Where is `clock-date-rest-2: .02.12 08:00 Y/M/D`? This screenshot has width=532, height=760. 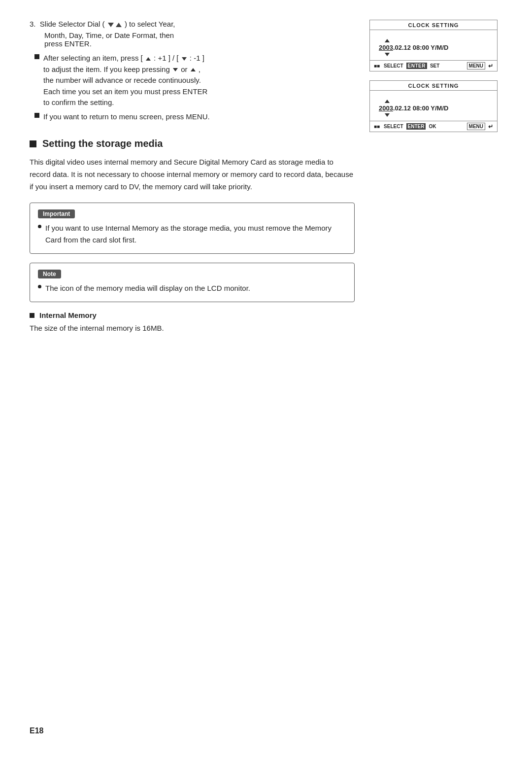 clock-date-rest-2: .02.12 08:00 Y/M/D is located at coordinates (421, 108).